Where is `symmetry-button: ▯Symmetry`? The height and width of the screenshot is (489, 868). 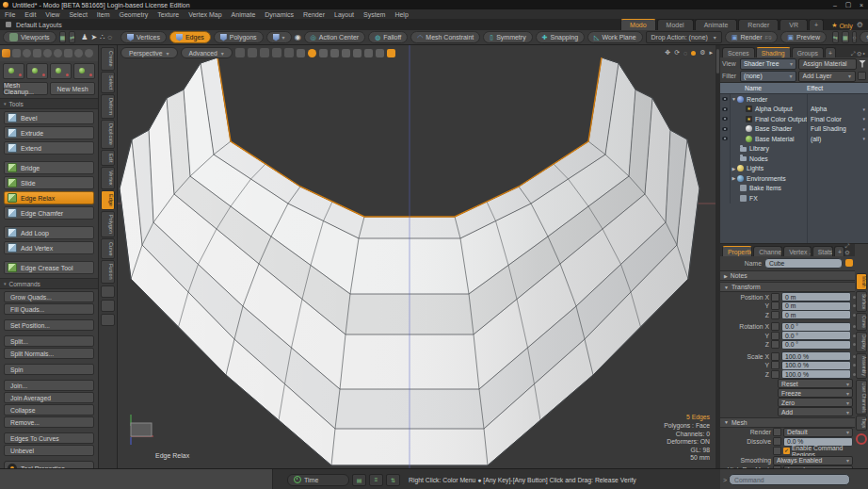
symmetry-button: ▯Symmetry is located at coordinates (507, 38).